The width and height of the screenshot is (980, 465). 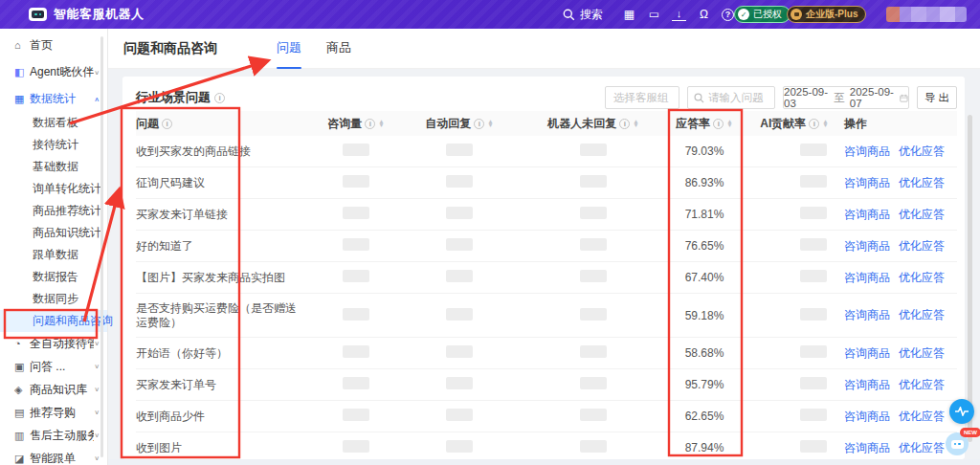 I want to click on sidebar-subitem-8: 数据同步, so click(x=54, y=299).